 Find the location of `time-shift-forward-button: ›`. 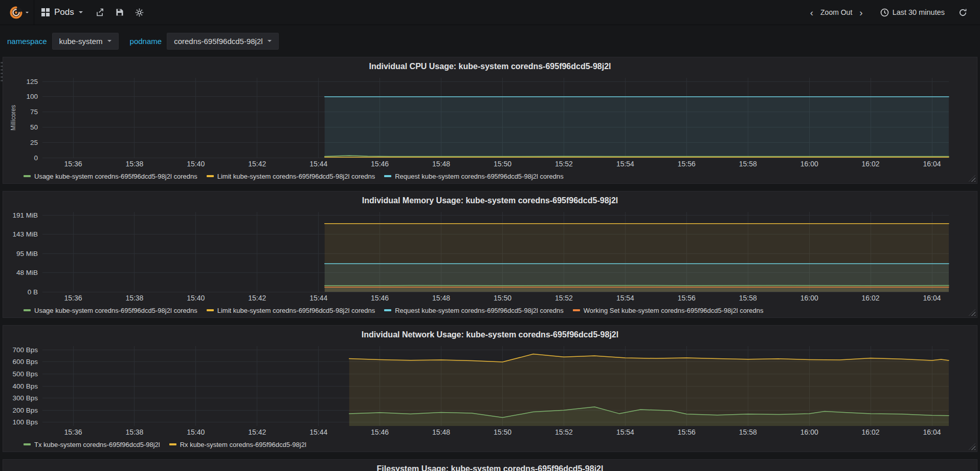

time-shift-forward-button: › is located at coordinates (861, 12).